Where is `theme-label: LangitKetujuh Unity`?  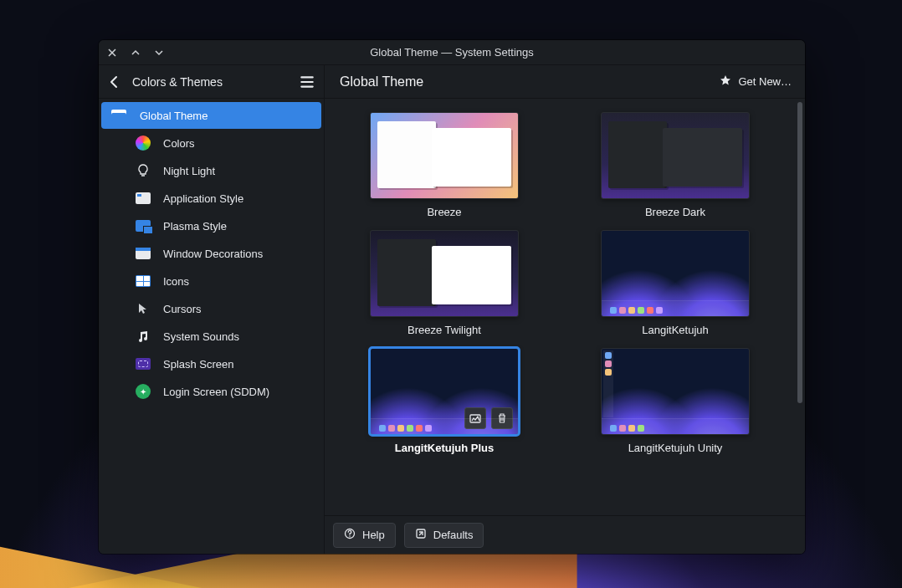
theme-label: LangitKetujuh Unity is located at coordinates (676, 448).